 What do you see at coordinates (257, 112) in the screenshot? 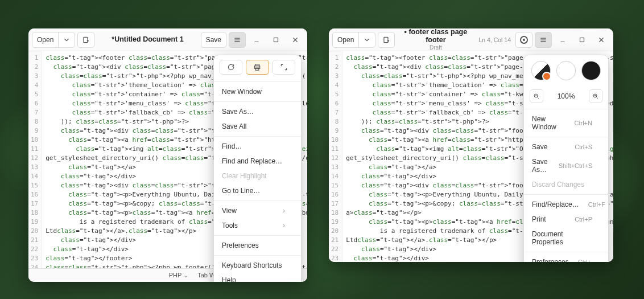
I see `menu-save-as: Save As…` at bounding box center [257, 112].